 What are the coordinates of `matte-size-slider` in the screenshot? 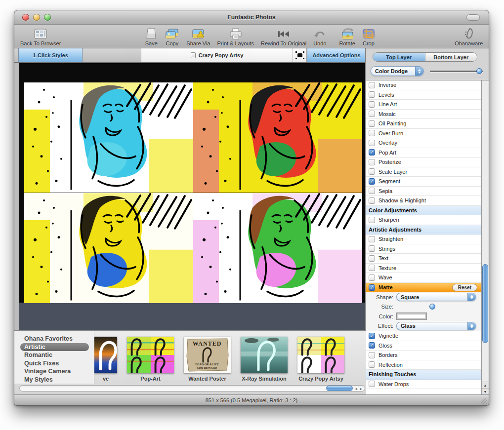 It's located at (436, 307).